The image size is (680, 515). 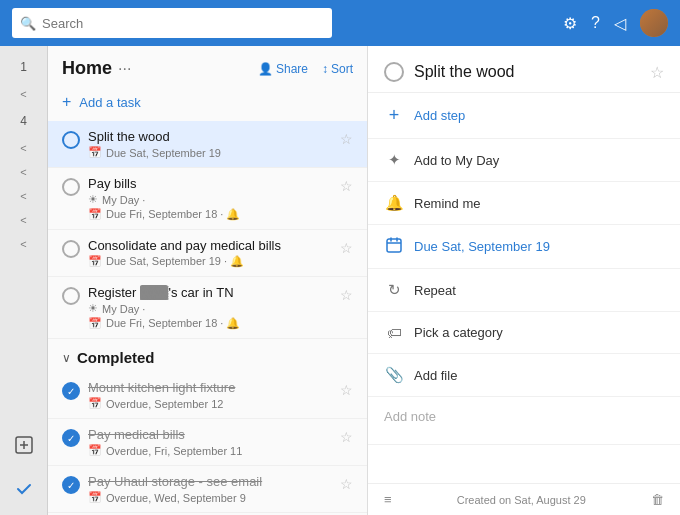 I want to click on detail-footer-delete-icon: 🗑, so click(x=658, y=500).